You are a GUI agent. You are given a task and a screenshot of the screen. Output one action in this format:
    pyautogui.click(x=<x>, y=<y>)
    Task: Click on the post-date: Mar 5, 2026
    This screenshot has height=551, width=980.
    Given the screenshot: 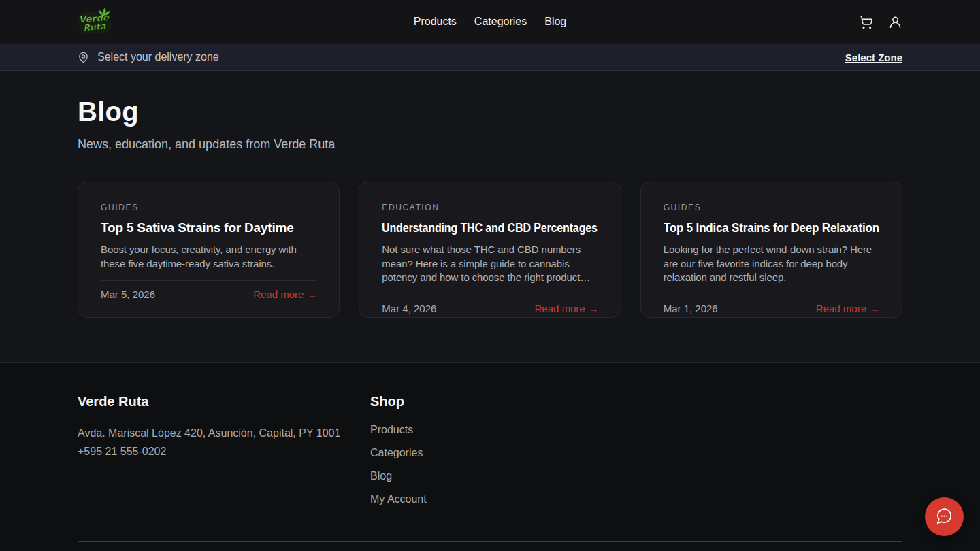 What is the action you would take?
    pyautogui.click(x=128, y=294)
    